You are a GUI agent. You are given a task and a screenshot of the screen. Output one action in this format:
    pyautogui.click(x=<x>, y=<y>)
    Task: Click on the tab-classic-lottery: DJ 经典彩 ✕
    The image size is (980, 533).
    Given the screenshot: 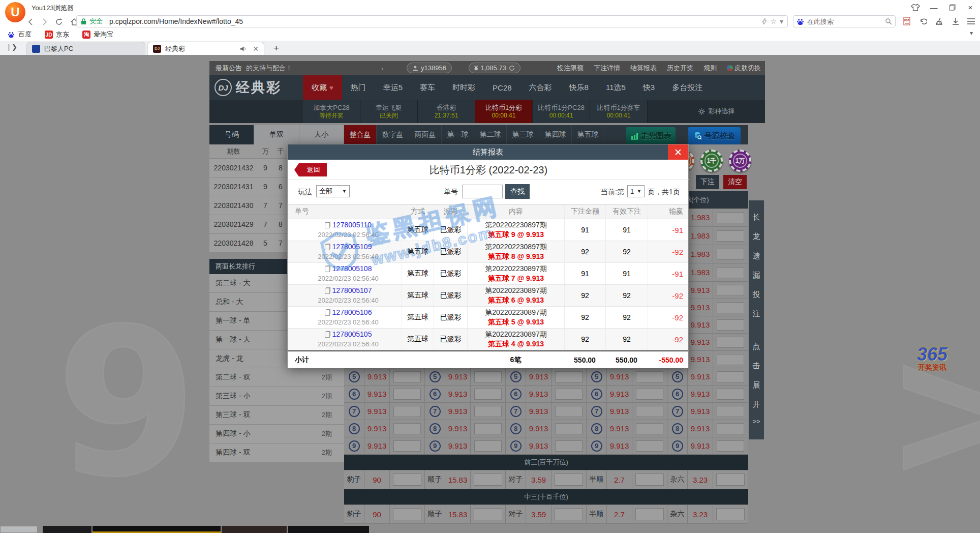 What is the action you would take?
    pyautogui.click(x=206, y=48)
    